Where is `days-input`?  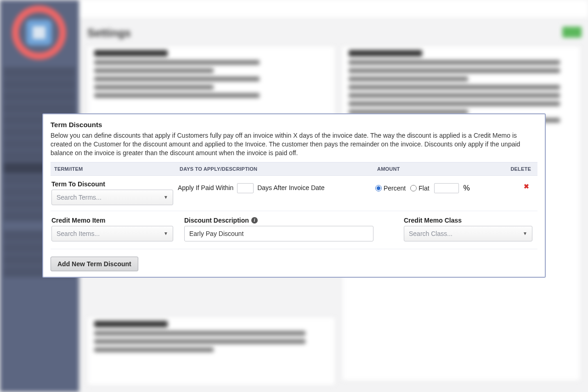
days-input is located at coordinates (245, 188).